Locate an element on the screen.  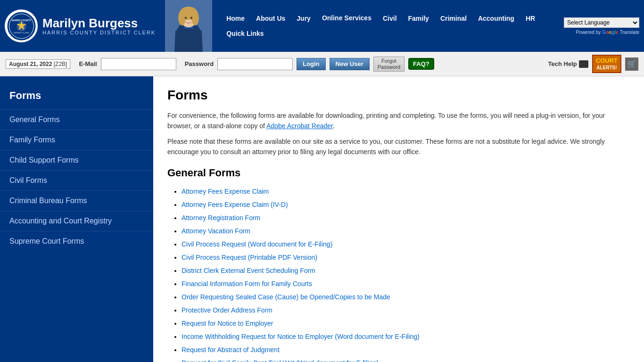
intro-paragraph-2: Please note that these forms are availab… is located at coordinates (399, 147).